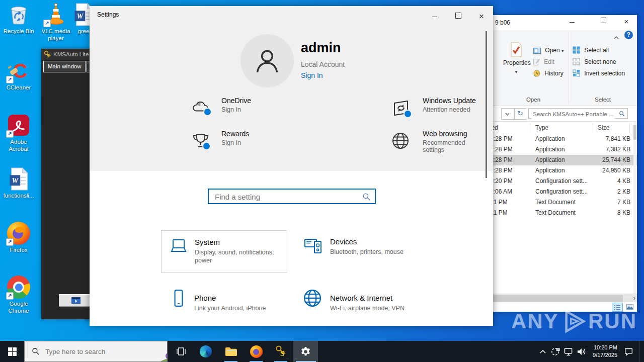 The image size is (644, 362). I want to click on desktop-icon-recycle-bin: Recycle Bin, so click(19, 19).